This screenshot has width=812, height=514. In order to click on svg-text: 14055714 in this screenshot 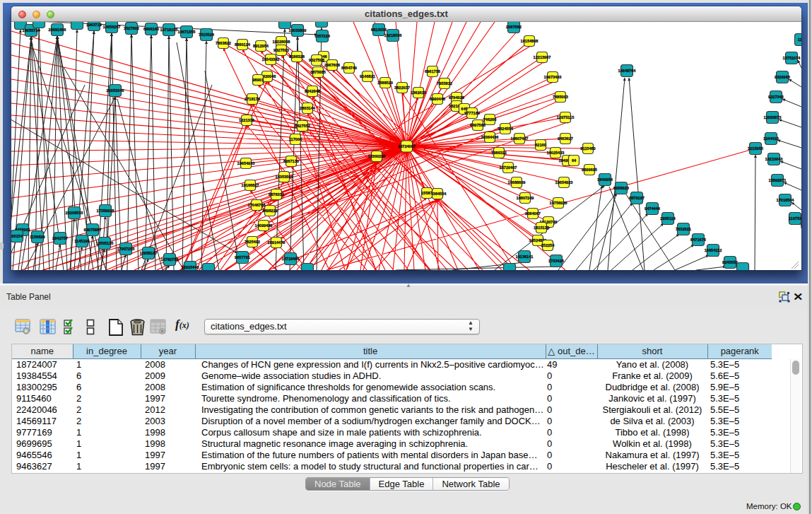, I will do `click(32, 30)`.